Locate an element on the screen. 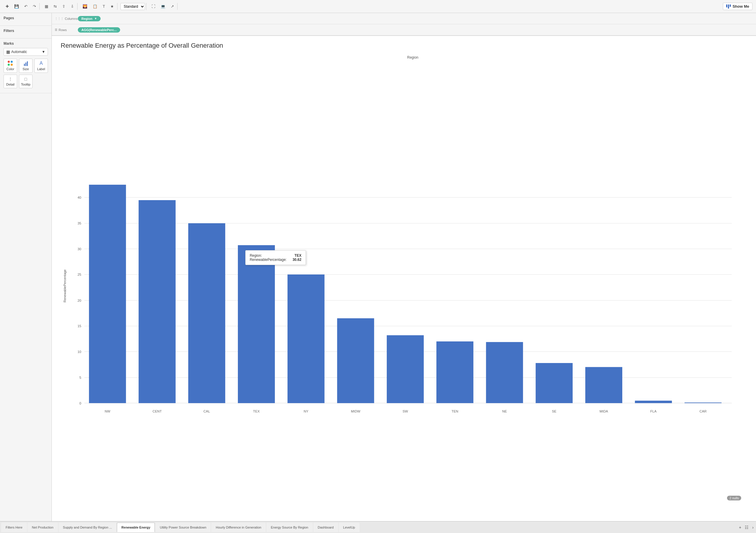 The height and width of the screenshot is (533, 756). fit-button: ⛶ is located at coordinates (153, 7).